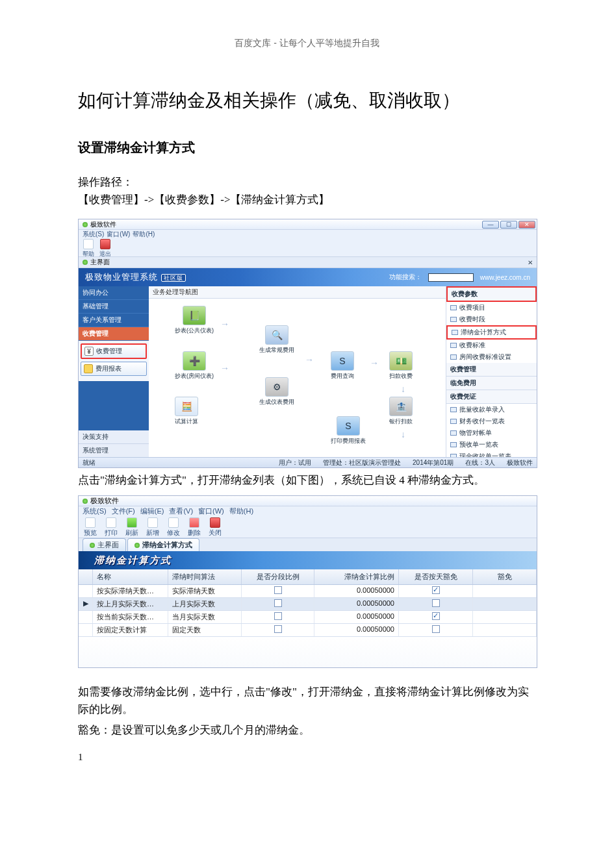  Describe the element at coordinates (451, 278) in the screenshot. I see `banner-search-input` at that location.